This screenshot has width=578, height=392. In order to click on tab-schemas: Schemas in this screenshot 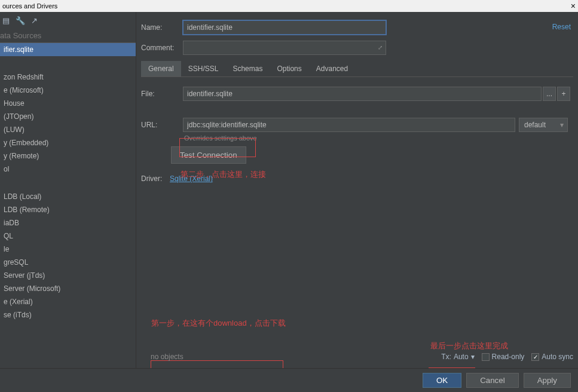, I will do `click(247, 69)`.